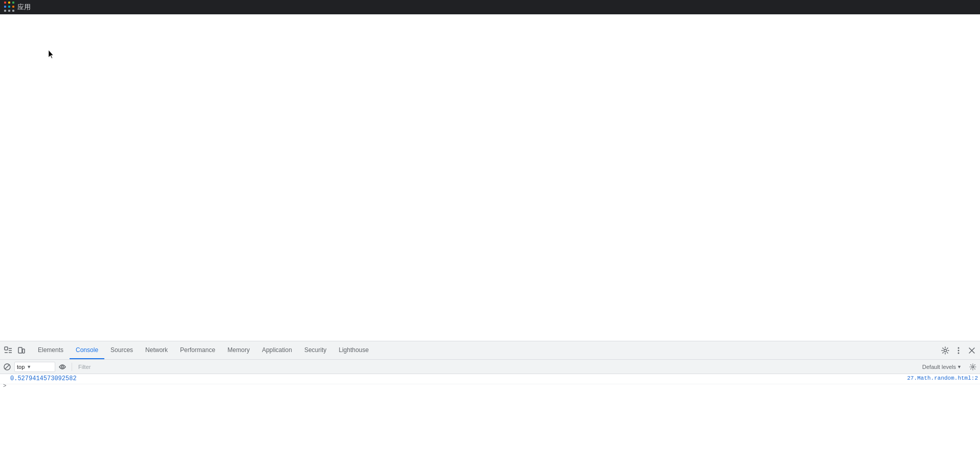 This screenshot has width=980, height=459. What do you see at coordinates (490, 385) in the screenshot?
I see `console-prompt-row: >` at bounding box center [490, 385].